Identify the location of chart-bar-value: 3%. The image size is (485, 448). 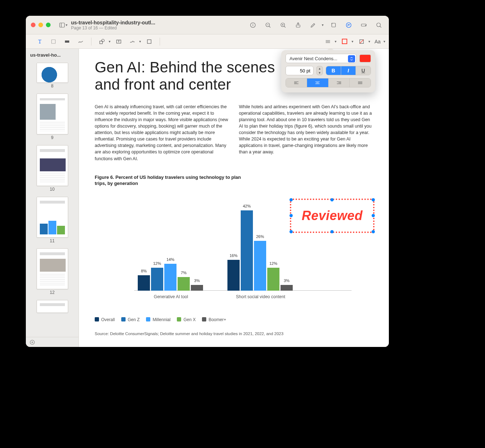
(287, 281).